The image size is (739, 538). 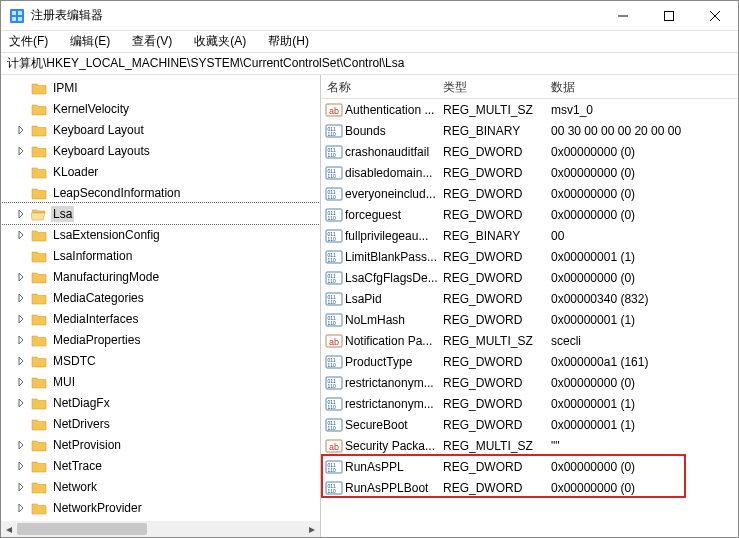 I want to click on registry-value-row: abNotification Pa...REG_MULTI_SZscecli, so click(x=530, y=340).